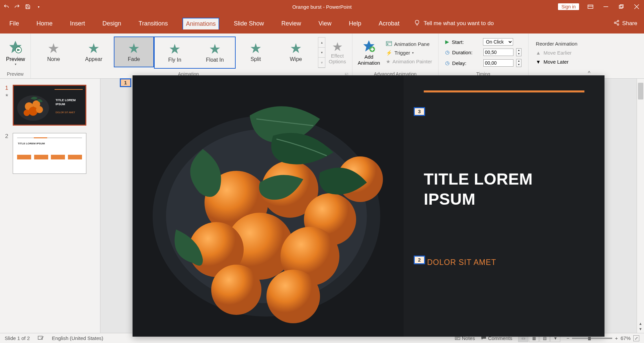  I want to click on tab-transitions: Transitions, so click(153, 23).